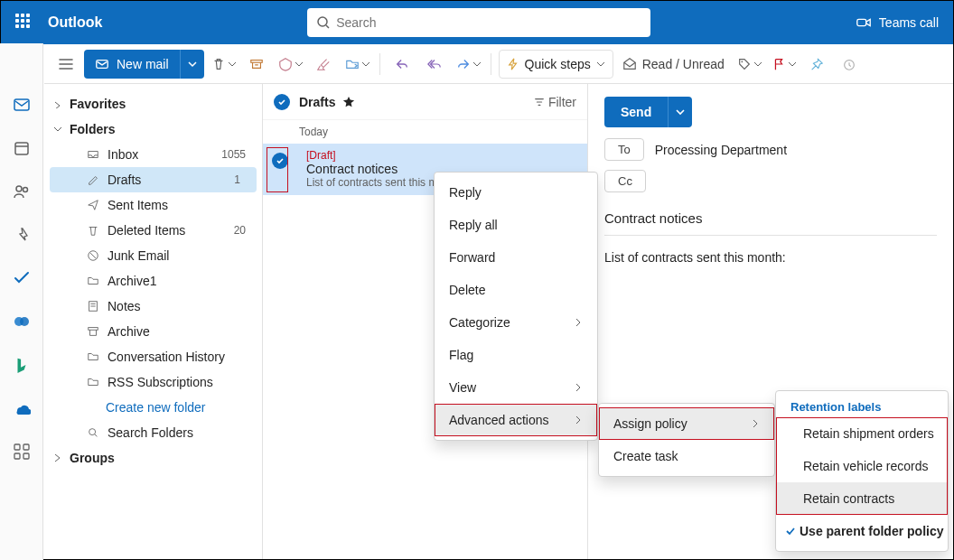 This screenshot has height=560, width=954. Describe the element at coordinates (154, 331) in the screenshot. I see `nav-archive: Archive` at that location.